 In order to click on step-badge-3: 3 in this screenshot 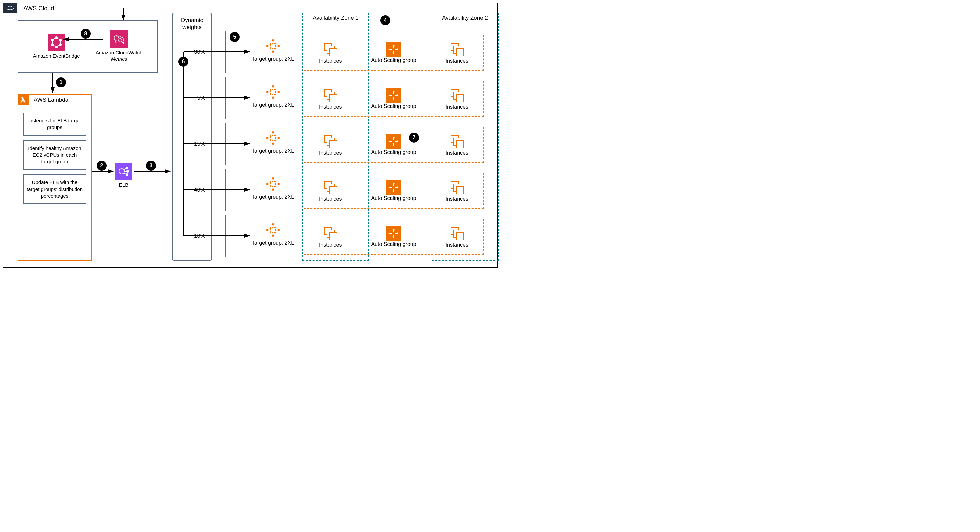, I will do `click(151, 166)`.